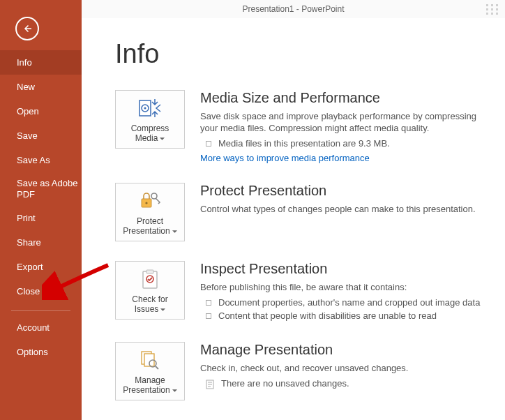  Describe the element at coordinates (30, 267) in the screenshot. I see `sidebar-item-label: Export` at that location.